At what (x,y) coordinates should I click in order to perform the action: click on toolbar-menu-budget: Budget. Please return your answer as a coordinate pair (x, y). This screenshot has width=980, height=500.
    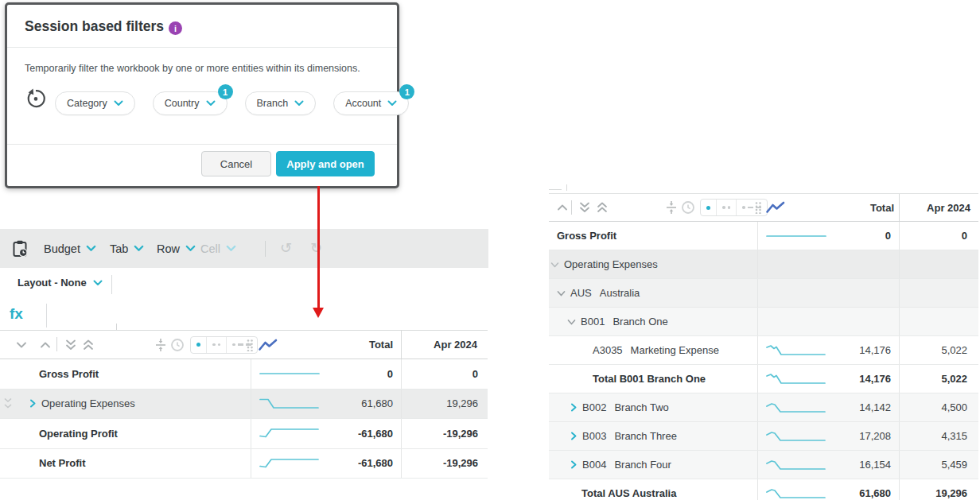
    Looking at the image, I should click on (70, 248).